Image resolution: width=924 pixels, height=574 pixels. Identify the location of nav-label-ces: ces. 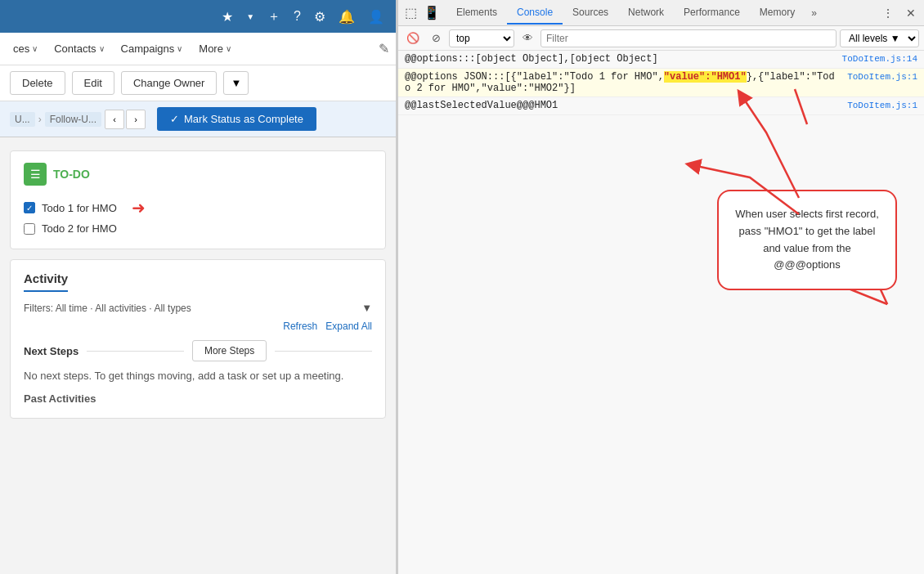
(21, 49).